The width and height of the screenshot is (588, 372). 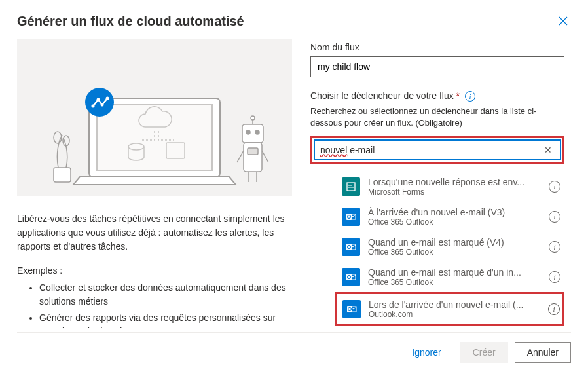 I want to click on trigger-connector: Outlook.com, so click(x=454, y=314).